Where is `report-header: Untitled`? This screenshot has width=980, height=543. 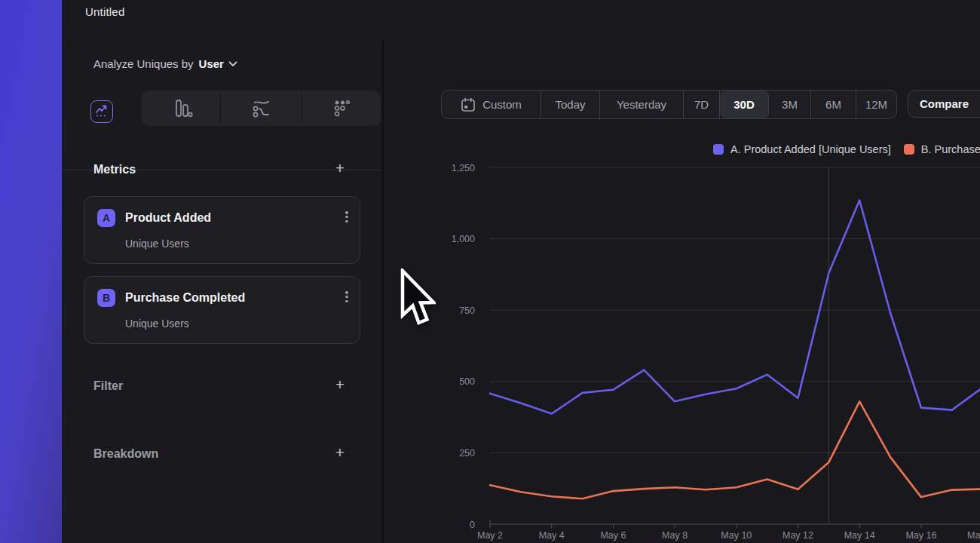
report-header: Untitled is located at coordinates (521, 20).